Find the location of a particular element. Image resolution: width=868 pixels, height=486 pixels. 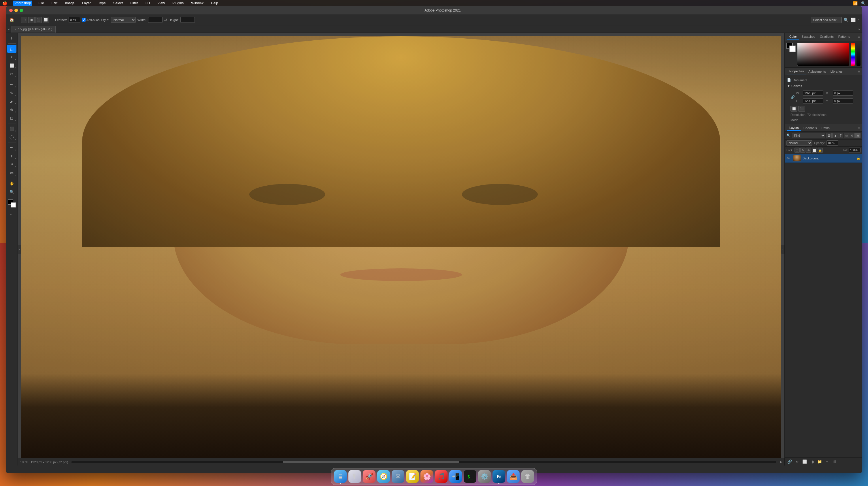

help-menu: Help is located at coordinates (215, 3).